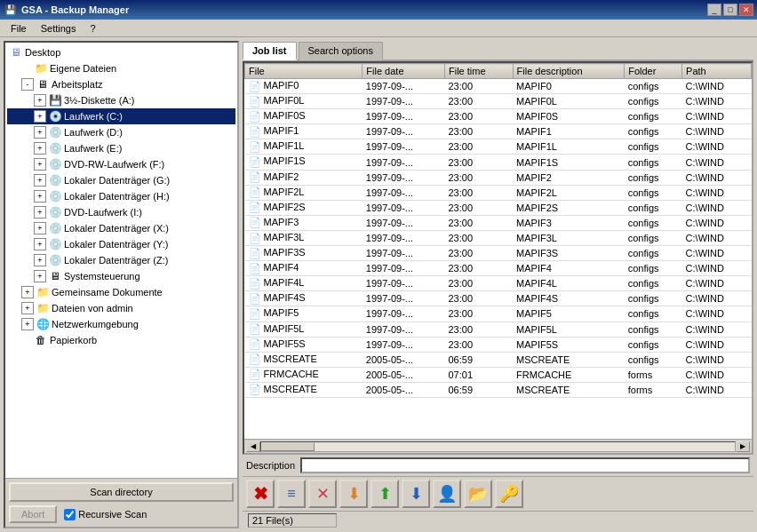 The image size is (757, 532). Describe the element at coordinates (121, 244) in the screenshot. I see `tree-item-lokalY: +💿Lokaler Datenträger (Y:)` at that location.